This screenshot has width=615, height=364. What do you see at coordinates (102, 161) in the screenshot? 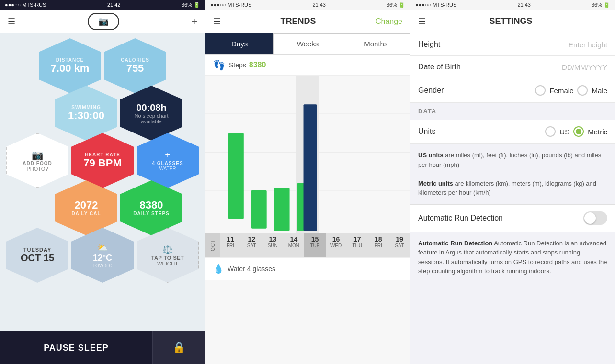
I see `heart-rate-hex: HEART RATE 79 BPM` at bounding box center [102, 161].